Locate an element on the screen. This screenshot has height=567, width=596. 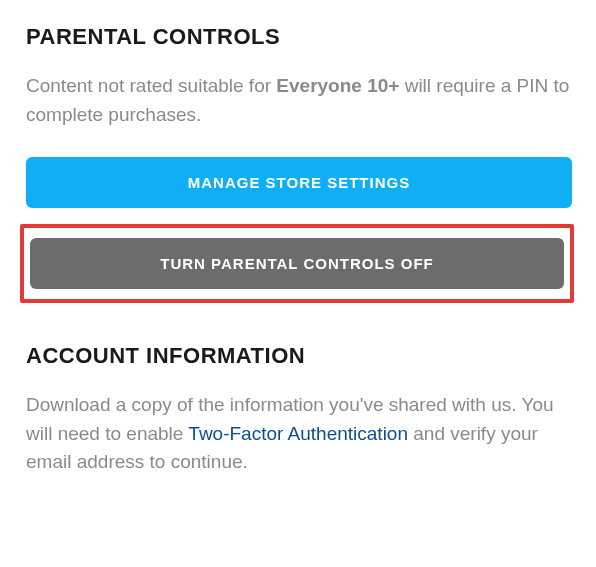
parental-controls-title: PARENTAL CONTROLS is located at coordinates (299, 37).